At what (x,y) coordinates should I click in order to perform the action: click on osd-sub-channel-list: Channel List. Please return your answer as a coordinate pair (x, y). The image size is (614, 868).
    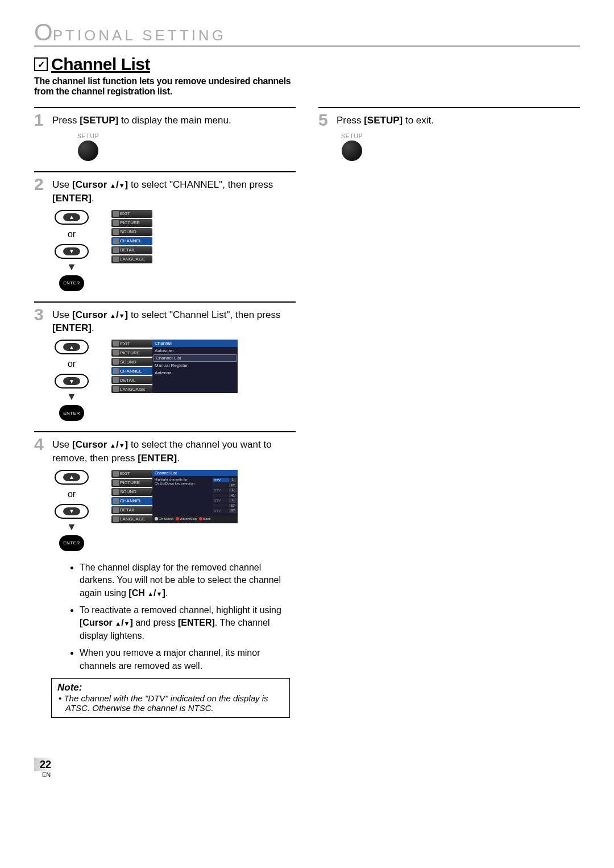
    Looking at the image, I should click on (195, 358).